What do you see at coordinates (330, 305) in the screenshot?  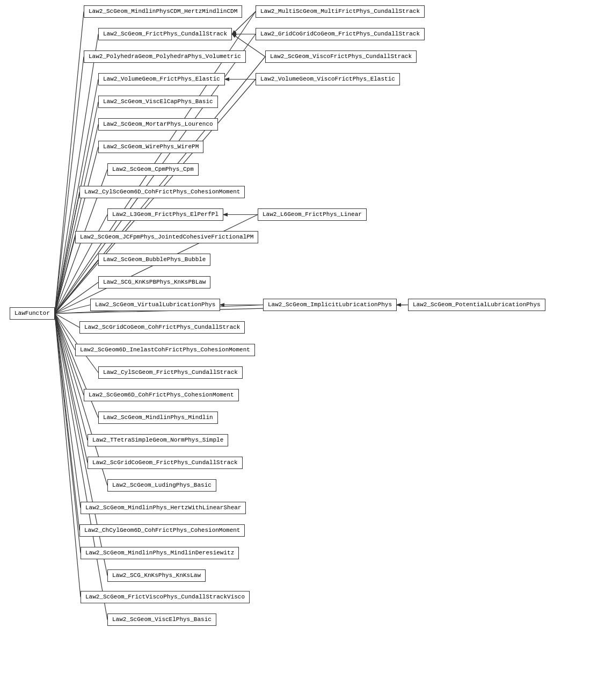 I see `node-n20: Law2_ScGeom_ImplicitLubricationPhys` at bounding box center [330, 305].